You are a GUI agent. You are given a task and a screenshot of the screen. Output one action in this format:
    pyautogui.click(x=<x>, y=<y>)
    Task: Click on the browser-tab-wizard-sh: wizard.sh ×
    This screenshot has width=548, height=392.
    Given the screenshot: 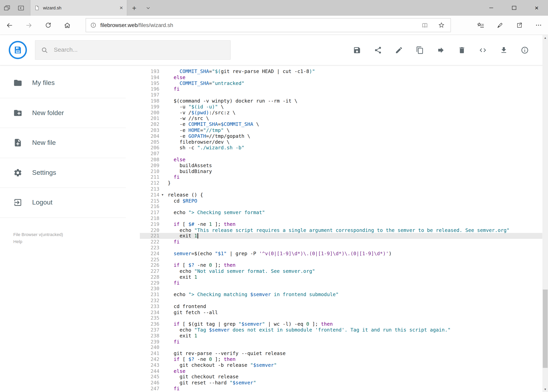 What is the action you would take?
    pyautogui.click(x=79, y=8)
    